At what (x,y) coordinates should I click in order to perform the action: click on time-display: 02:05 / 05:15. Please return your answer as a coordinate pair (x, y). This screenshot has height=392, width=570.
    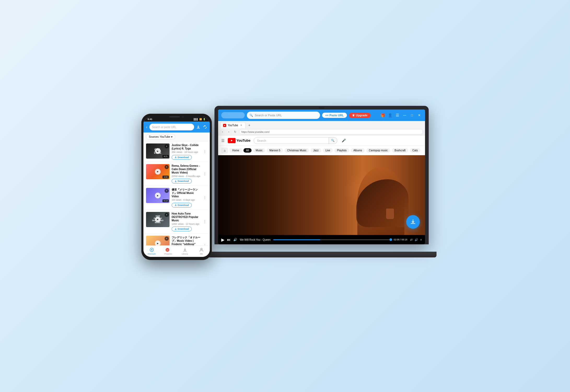
    Looking at the image, I should click on (401, 240).